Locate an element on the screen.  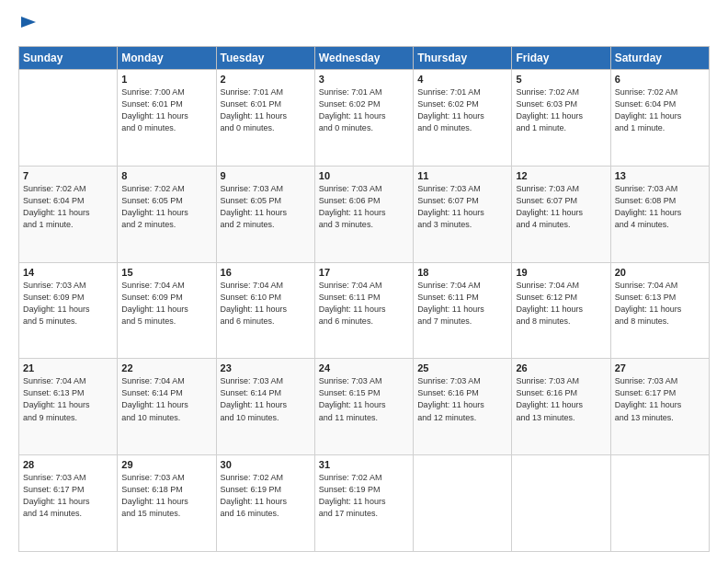
day-number: 12 is located at coordinates (561, 176).